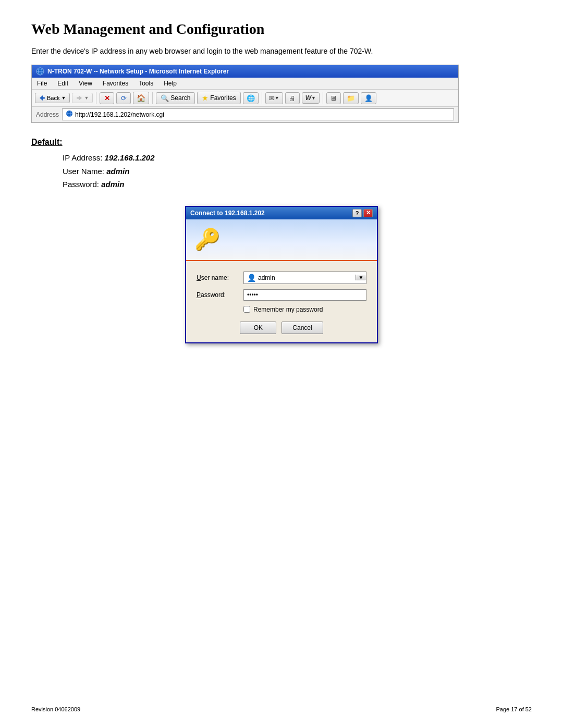 The image size is (563, 728). I want to click on username-line: User Name: admin, so click(297, 171).